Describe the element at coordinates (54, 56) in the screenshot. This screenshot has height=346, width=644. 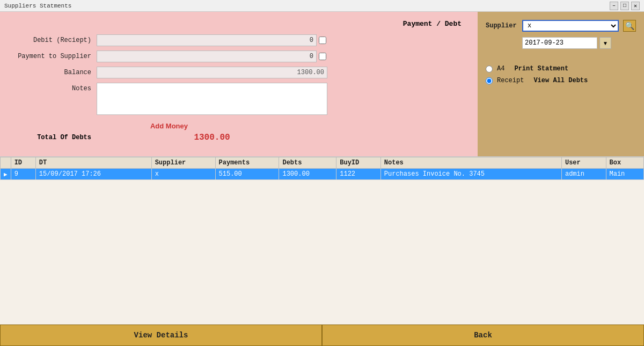
I see `payment-label: Payment to Supplier` at that location.